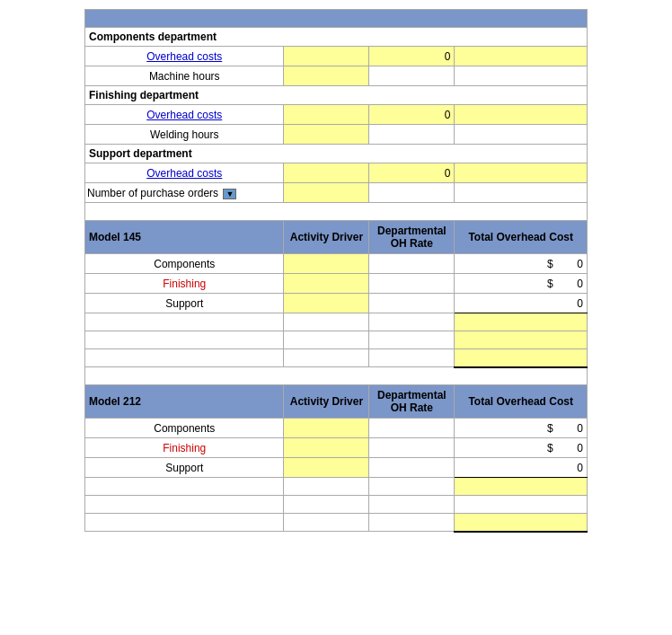 This screenshot has width=672, height=635. I want to click on model212-support-value: 0, so click(580, 468).